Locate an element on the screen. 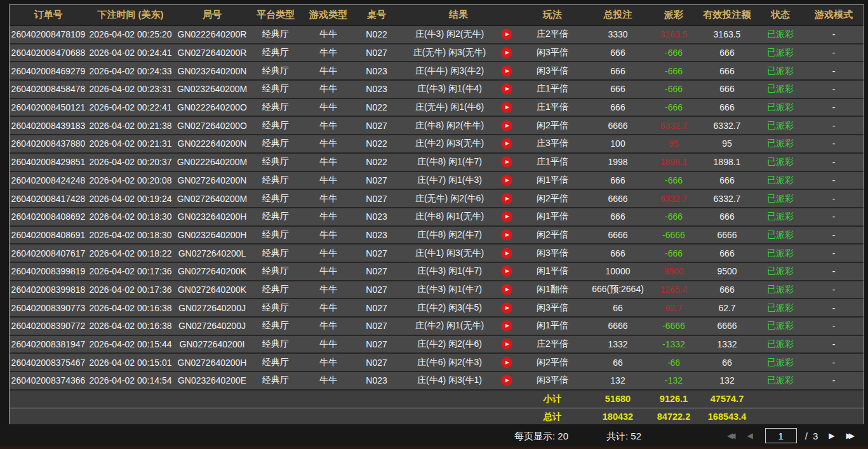  cell-play-type: 庄2平倍 is located at coordinates (552, 34).